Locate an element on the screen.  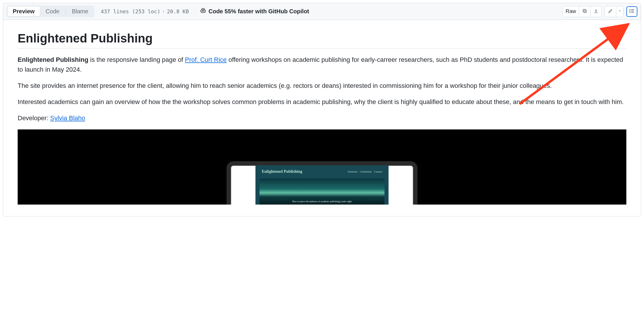
copy-button is located at coordinates (584, 12).